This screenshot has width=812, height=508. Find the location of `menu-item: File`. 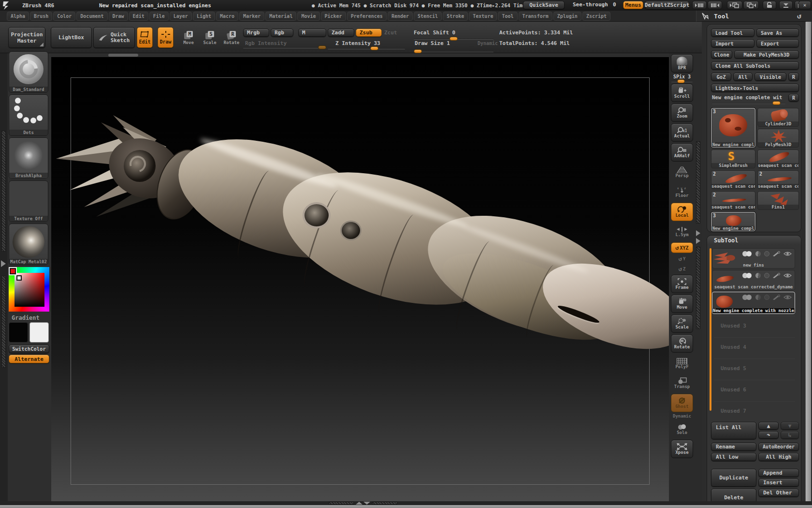

menu-item: File is located at coordinates (159, 16).